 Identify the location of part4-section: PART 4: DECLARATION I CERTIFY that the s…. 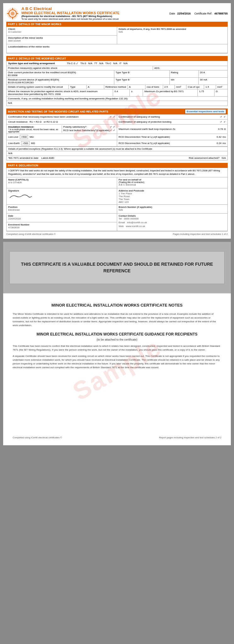
(117, 197).